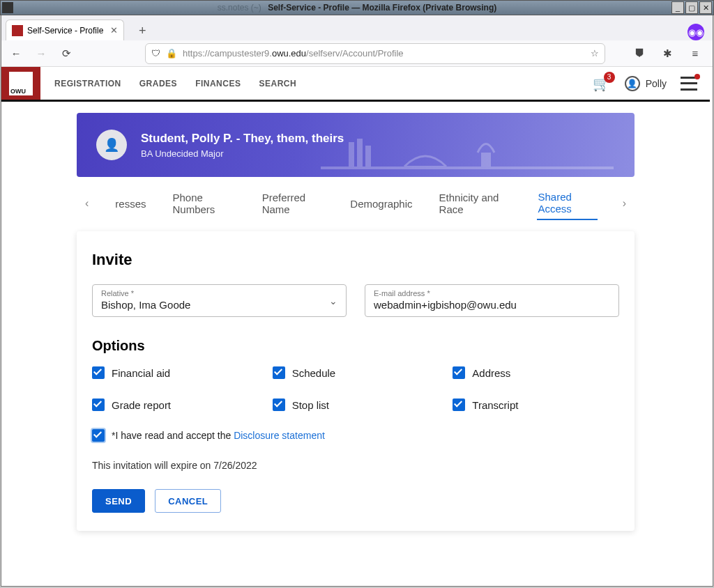  What do you see at coordinates (219, 305) in the screenshot?
I see `relative-value: Bishop, Ima Goode` at bounding box center [219, 305].